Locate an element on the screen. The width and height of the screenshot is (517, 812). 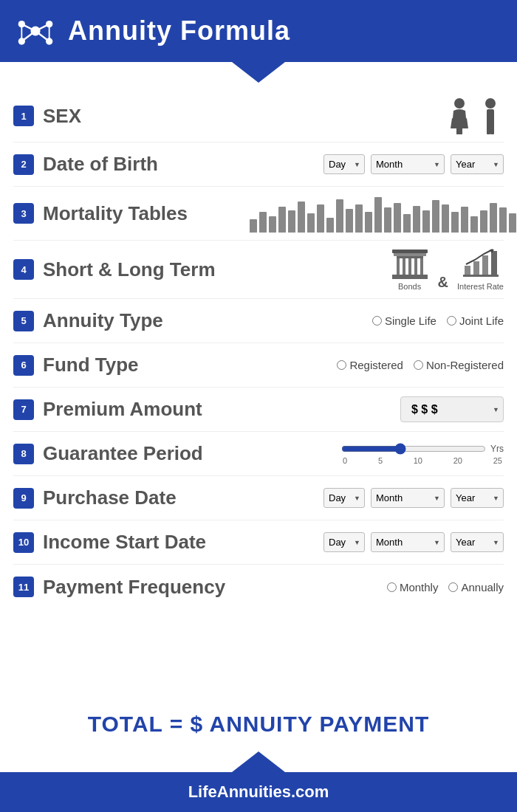
guarantee-slider-container: Yrs 0 5 10 20 25 is located at coordinates (422, 454).